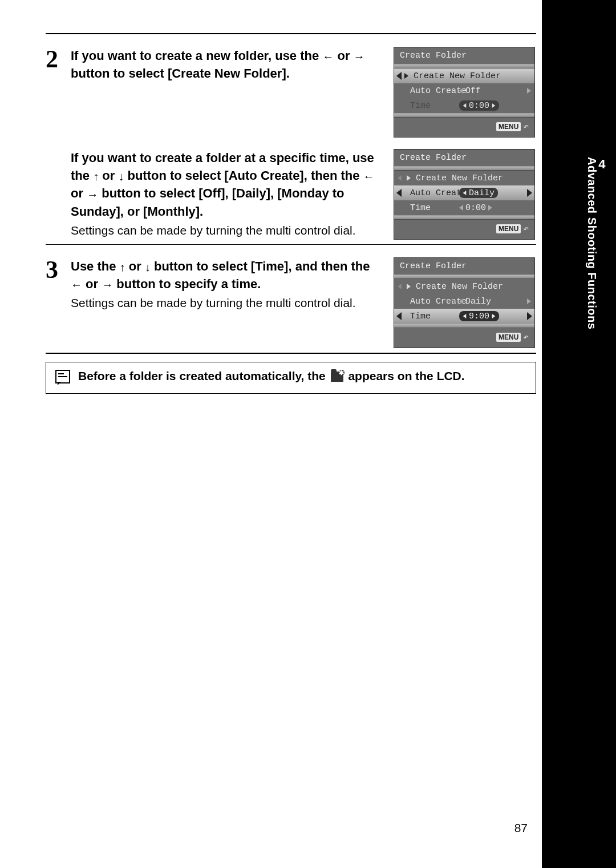  Describe the element at coordinates (521, 828) in the screenshot. I see `page-number: 87` at that location.